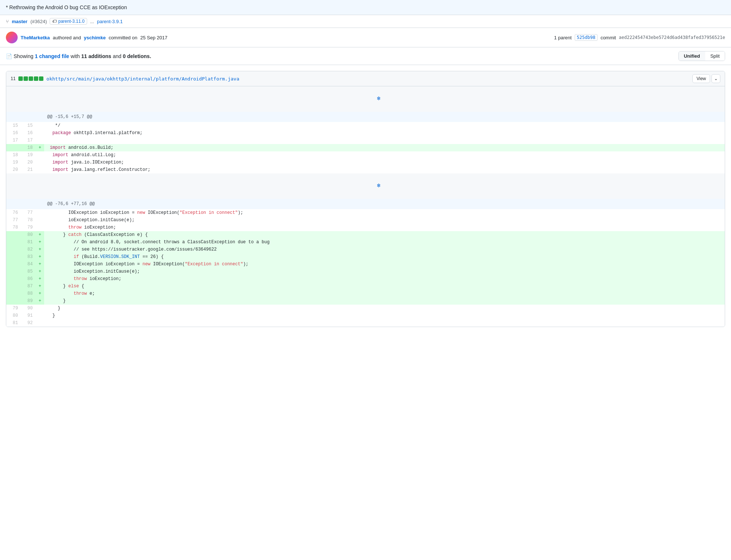 The width and height of the screenshot is (731, 560). What do you see at coordinates (379, 186) in the screenshot?
I see `expand-icon-2: ❄` at bounding box center [379, 186].